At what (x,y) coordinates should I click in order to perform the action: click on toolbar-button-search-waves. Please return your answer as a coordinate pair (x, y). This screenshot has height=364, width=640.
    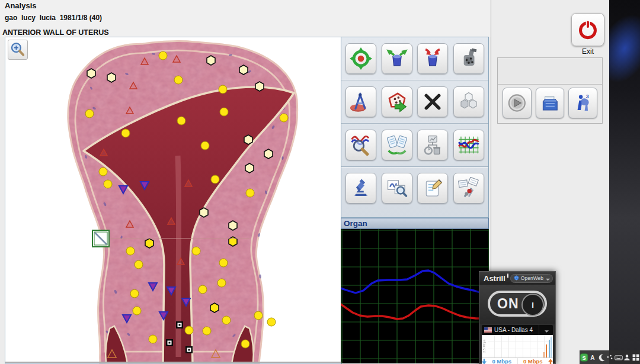
    Looking at the image, I should click on (361, 145).